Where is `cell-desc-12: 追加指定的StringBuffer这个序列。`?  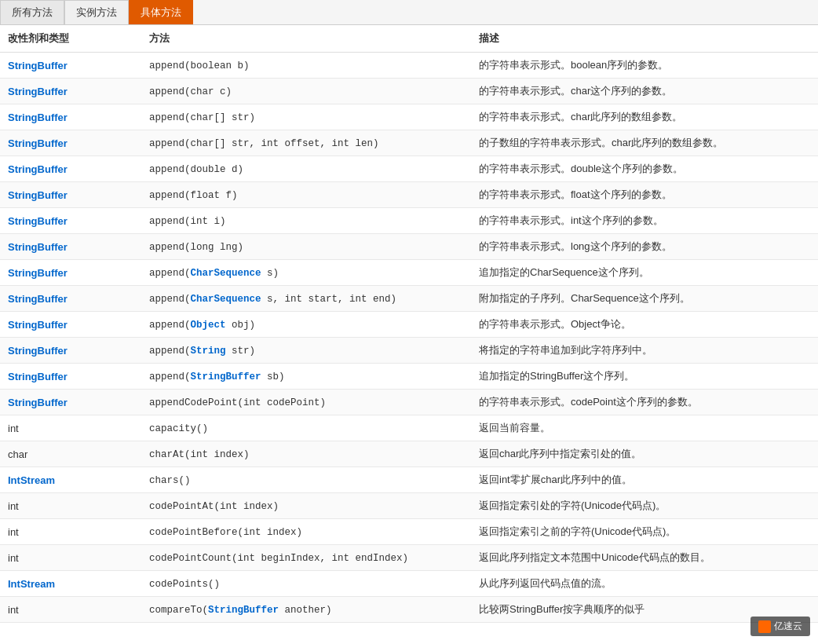 cell-desc-12: 追加指定的StringBuffer这个序列。 is located at coordinates (645, 377).